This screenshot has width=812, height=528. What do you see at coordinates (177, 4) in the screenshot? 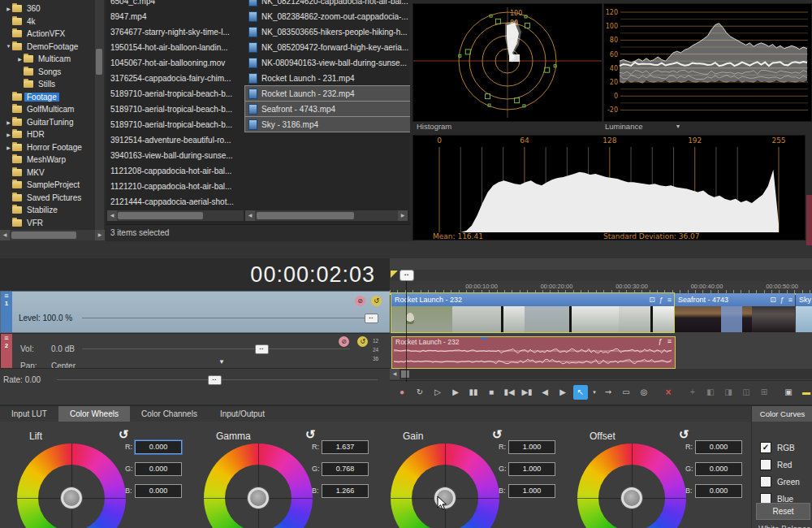
I see `file-item: 6504_c.mp4` at bounding box center [177, 4].